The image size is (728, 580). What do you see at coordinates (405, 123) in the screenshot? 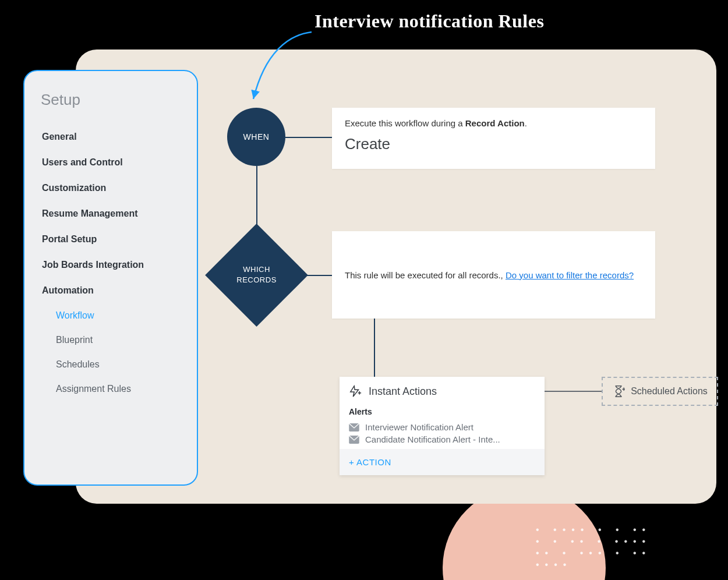
I see `when-text-prefix: Execute this workflow during a` at bounding box center [405, 123].